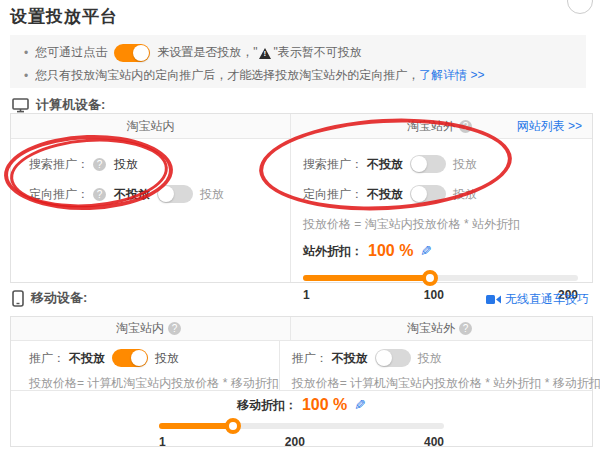 The image size is (600, 449). What do you see at coordinates (452, 76) in the screenshot?
I see `learn-more-link: 了解详情 >>` at bounding box center [452, 76].